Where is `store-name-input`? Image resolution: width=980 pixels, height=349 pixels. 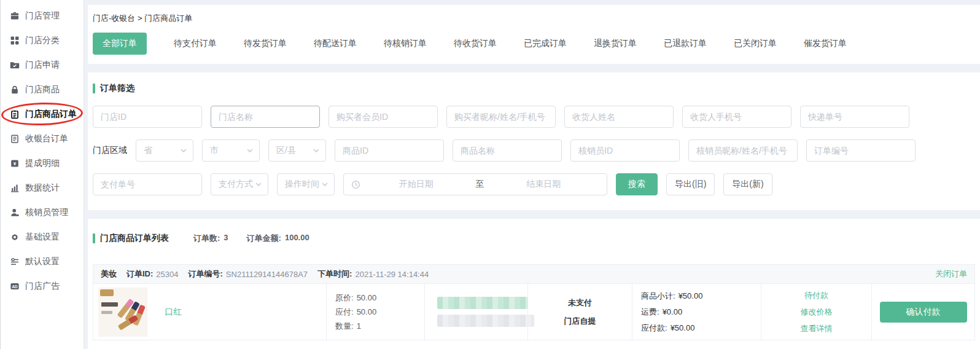 store-name-input is located at coordinates (265, 117).